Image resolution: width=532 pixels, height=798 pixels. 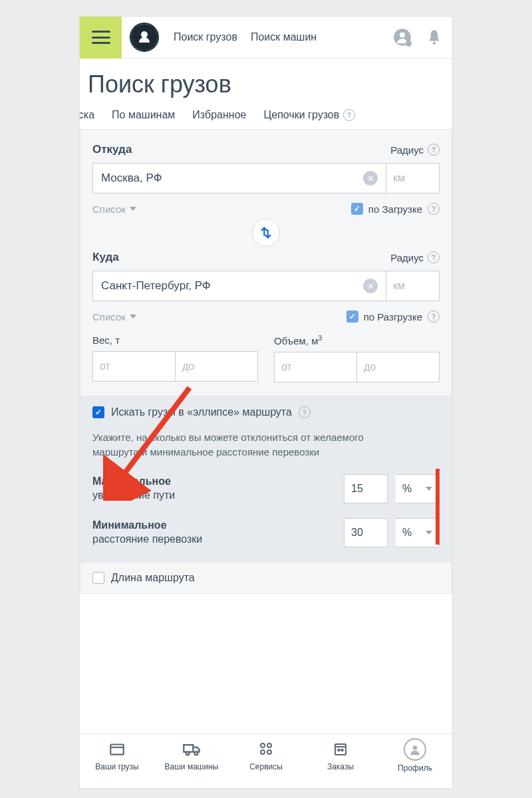 What do you see at coordinates (283, 37) in the screenshot?
I see `nav-truck-search: Поиск машин` at bounding box center [283, 37].